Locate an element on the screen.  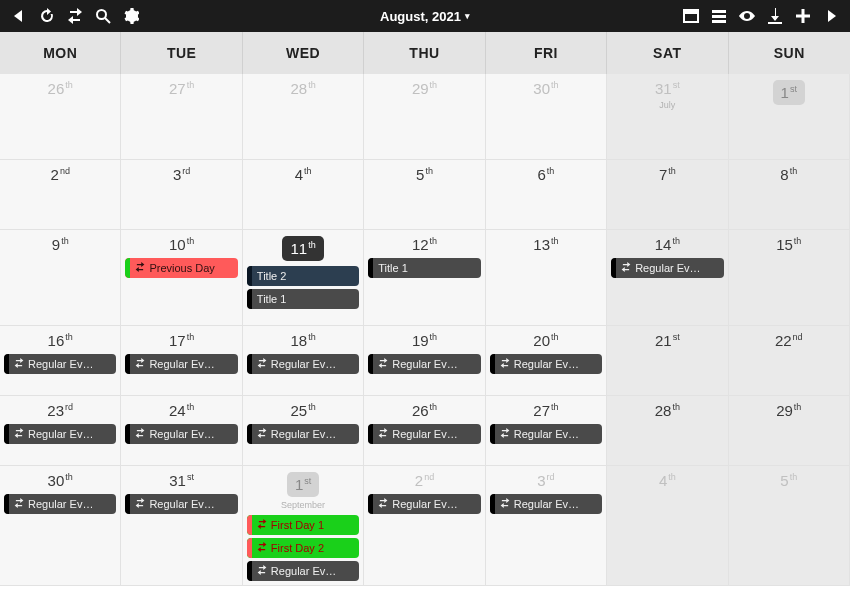
search-icon is located at coordinates (103, 16).